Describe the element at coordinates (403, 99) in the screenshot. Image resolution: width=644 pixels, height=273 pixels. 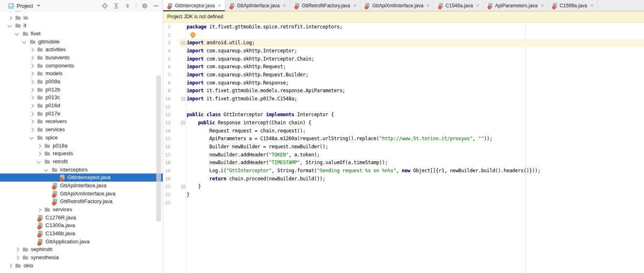
I see `code-line: 10import it.fivet.gttmobile.p017e.C1548a…` at that location.